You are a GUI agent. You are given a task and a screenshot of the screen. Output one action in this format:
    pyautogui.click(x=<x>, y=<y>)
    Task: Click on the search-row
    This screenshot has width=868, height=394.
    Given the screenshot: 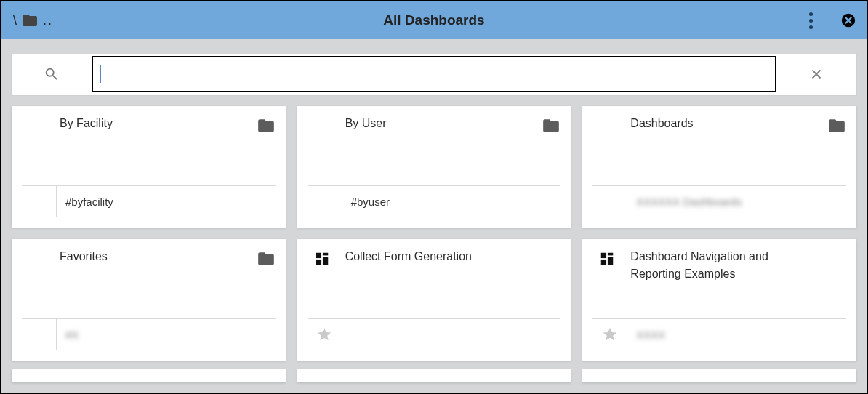 What is the action you would take?
    pyautogui.click(x=434, y=74)
    